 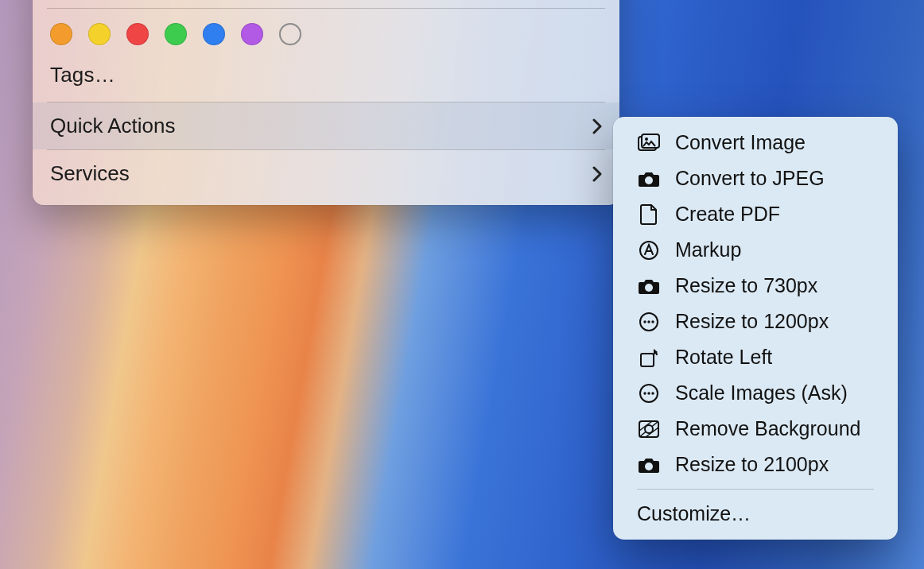 I want to click on tag-red, so click(x=138, y=34).